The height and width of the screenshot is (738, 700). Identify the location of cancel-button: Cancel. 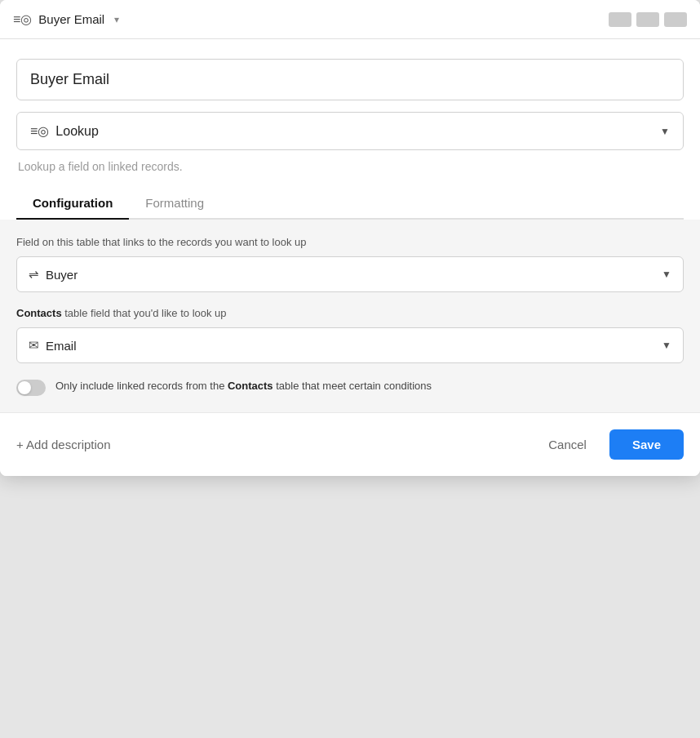
(568, 444).